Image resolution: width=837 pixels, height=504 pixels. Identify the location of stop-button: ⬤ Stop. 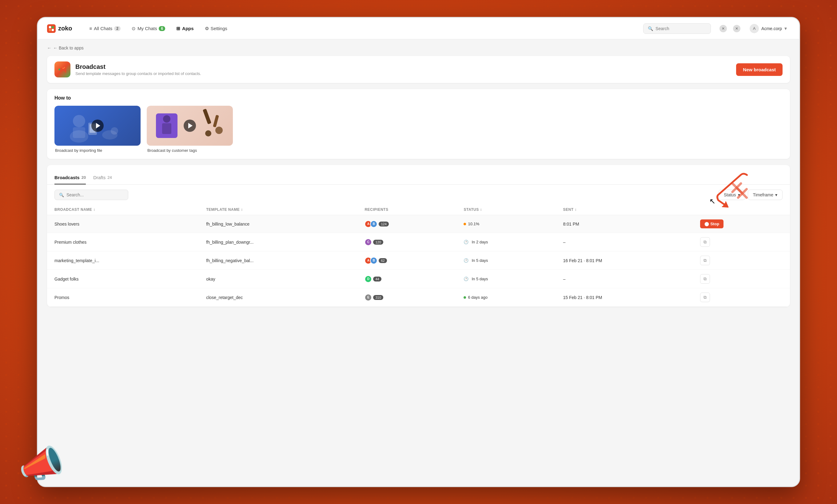
(712, 224).